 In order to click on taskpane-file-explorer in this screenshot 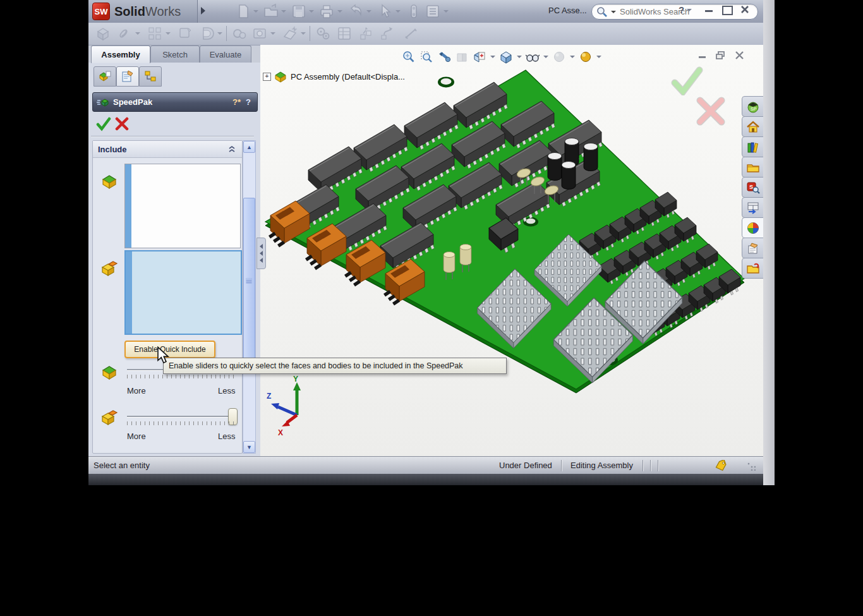, I will do `click(752, 167)`.